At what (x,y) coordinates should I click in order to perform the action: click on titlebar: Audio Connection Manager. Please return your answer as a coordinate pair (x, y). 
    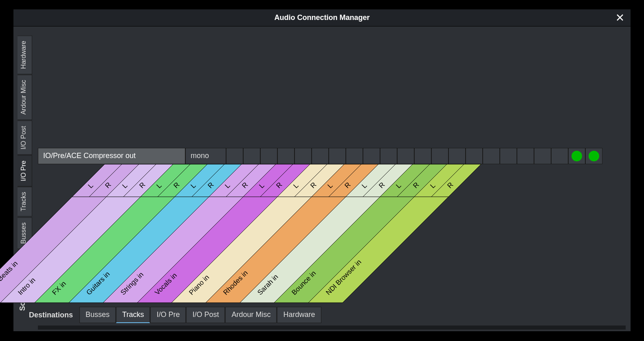
    Looking at the image, I should click on (322, 18).